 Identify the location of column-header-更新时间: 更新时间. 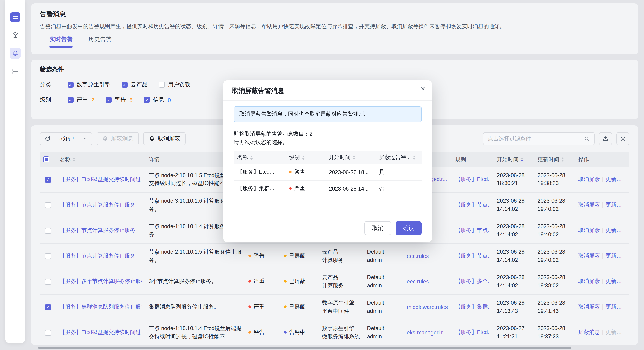
(554, 159).